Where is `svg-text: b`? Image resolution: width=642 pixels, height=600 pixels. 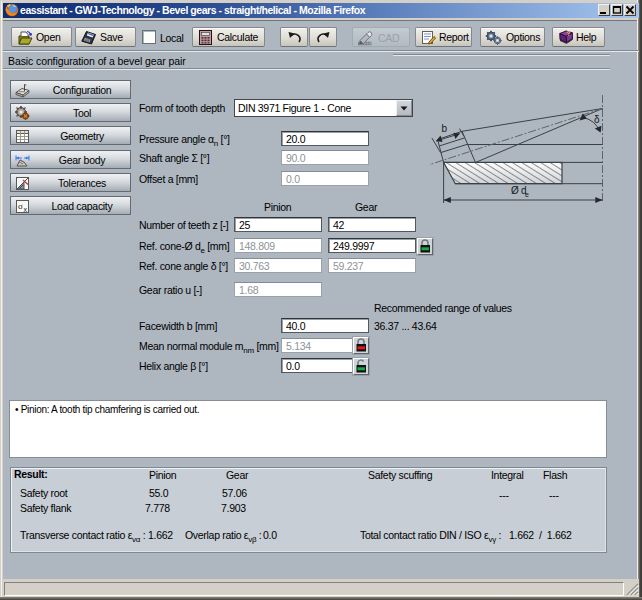
svg-text: b is located at coordinates (445, 128).